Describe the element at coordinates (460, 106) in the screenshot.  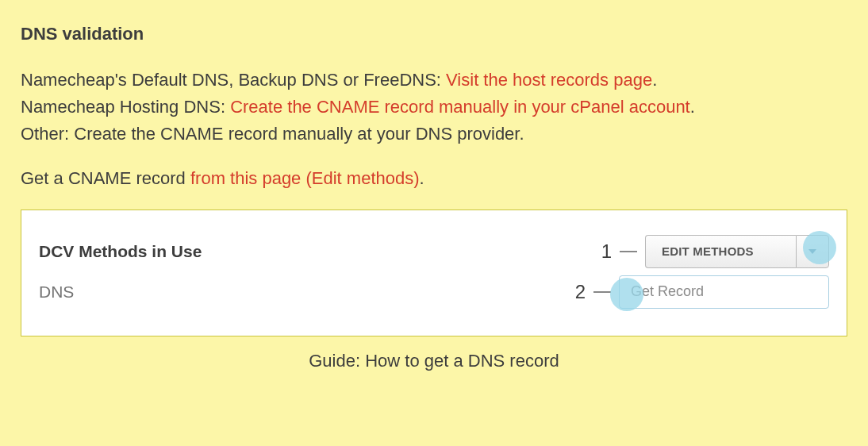
I see `link-create-cname-cpanel: Create the CNAME record manually in your…` at that location.